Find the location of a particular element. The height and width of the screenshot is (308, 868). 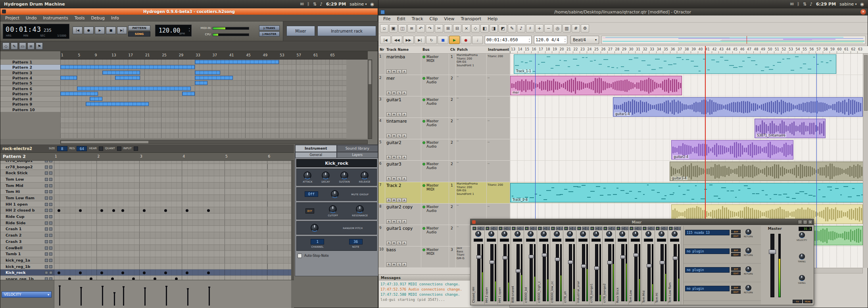

copy-icon: ⊞ is located at coordinates (448, 29).